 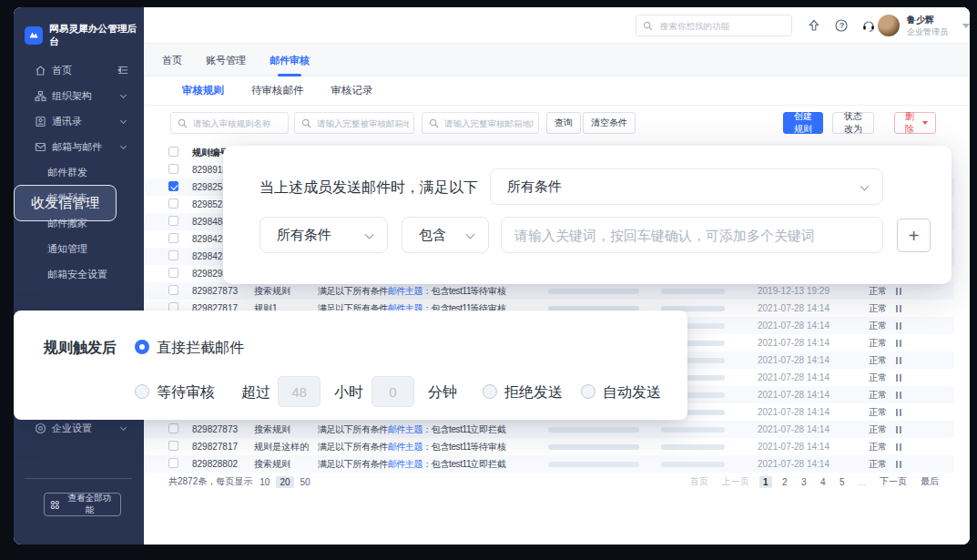 I want to click on select-all-checkbox, so click(x=173, y=151).